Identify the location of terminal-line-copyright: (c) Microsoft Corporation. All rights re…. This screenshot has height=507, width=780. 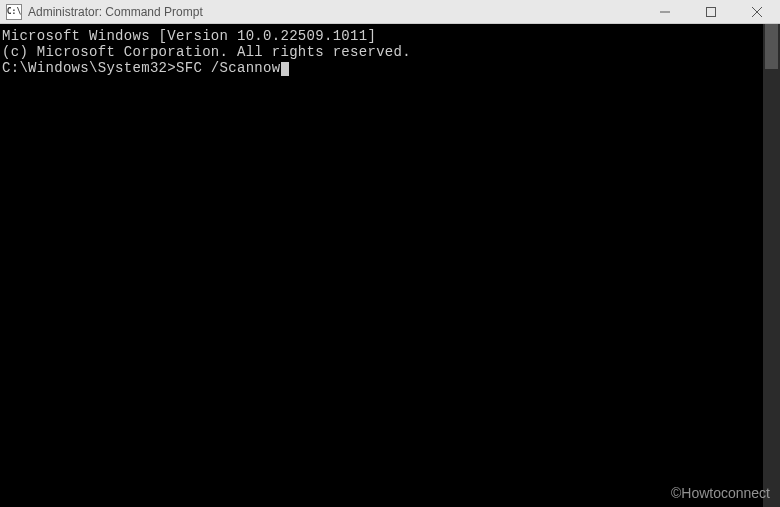
(390, 52).